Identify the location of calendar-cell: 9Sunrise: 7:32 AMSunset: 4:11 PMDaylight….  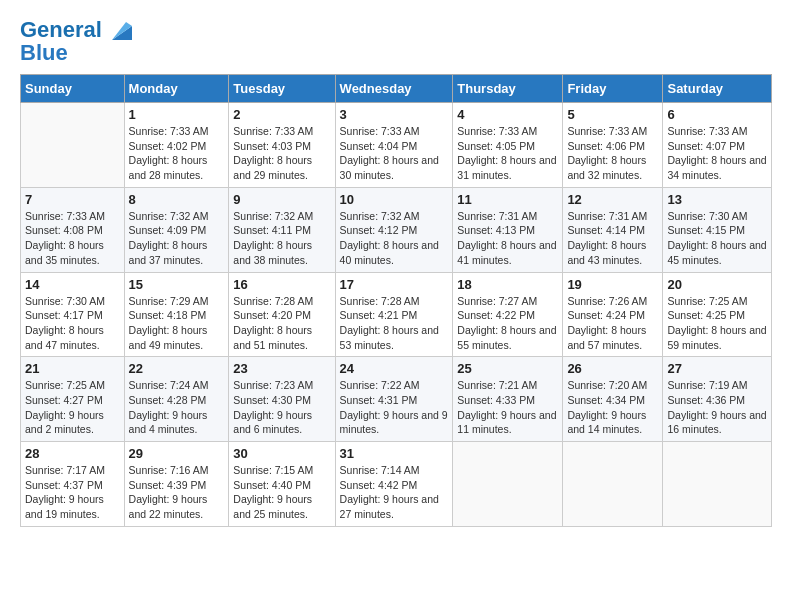
(282, 230).